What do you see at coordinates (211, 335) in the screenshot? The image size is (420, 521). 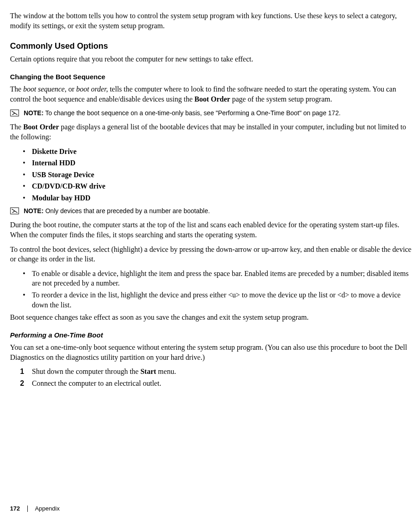 I see `heading-one-time-boot: Performing a One-Time Boot` at bounding box center [211, 335].